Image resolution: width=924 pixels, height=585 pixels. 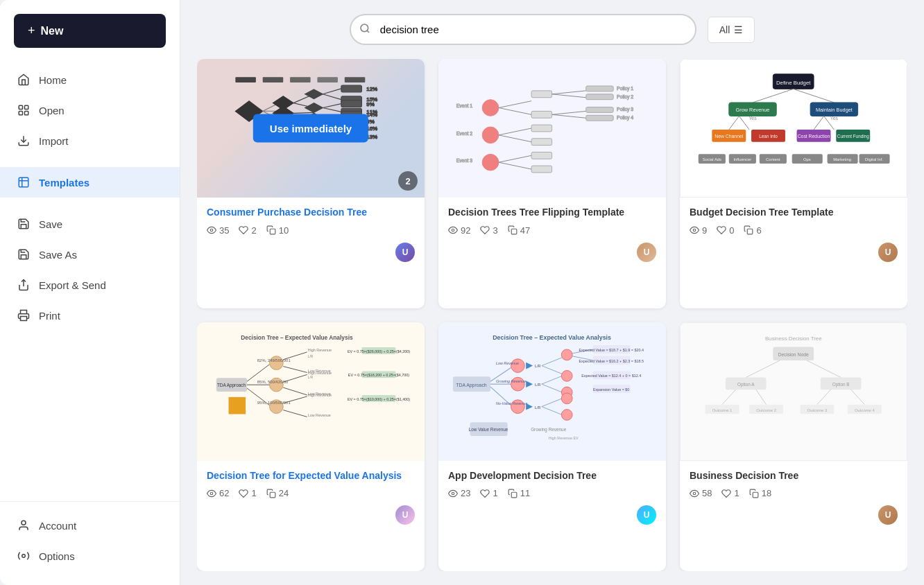 I want to click on views-count: 35, so click(x=224, y=230).